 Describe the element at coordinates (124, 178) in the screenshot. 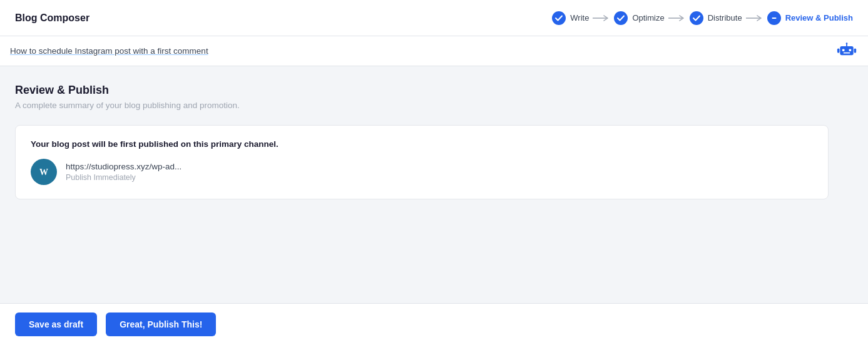

I see `channel-publish-time: Publish Immediately` at that location.